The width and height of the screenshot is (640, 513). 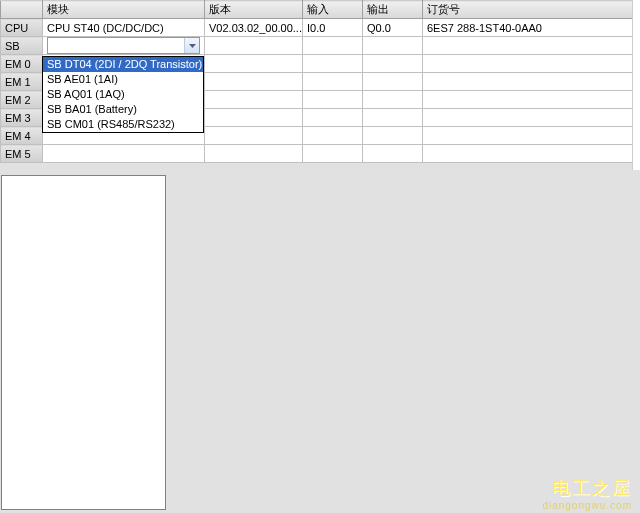 What do you see at coordinates (123, 110) in the screenshot?
I see `dropdown-option: SB BA01 (Battery)` at bounding box center [123, 110].